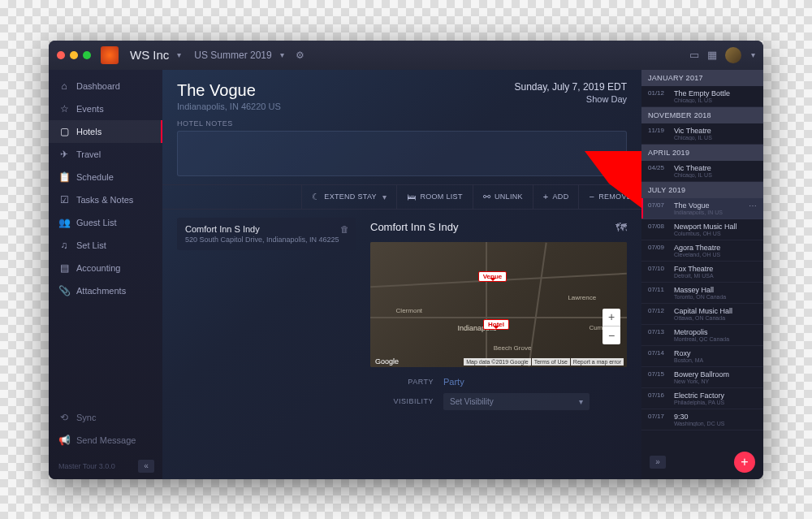 Image resolution: width=812 pixels, height=519 pixels. I want to click on sidebar-item-attachments: 📎Attachments, so click(106, 291).